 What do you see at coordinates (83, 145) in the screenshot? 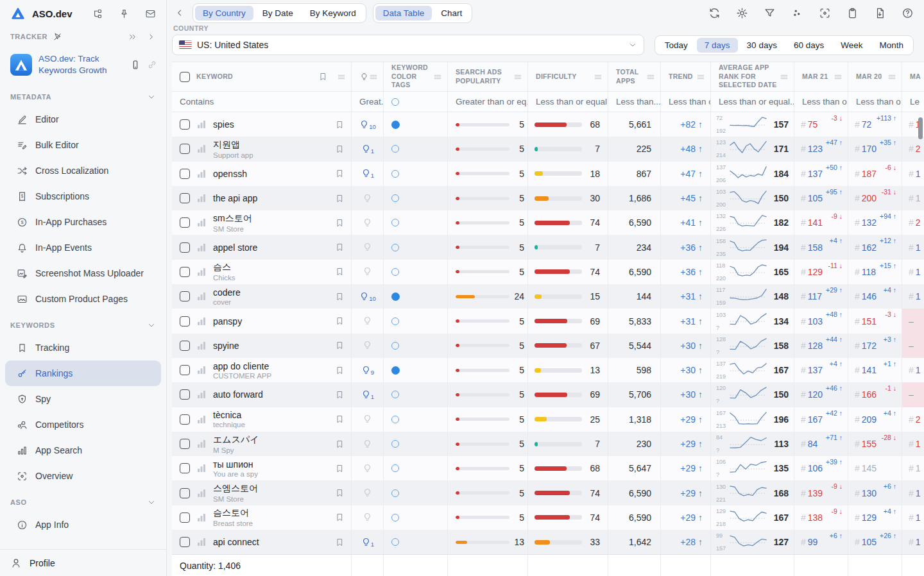
I see `sidebar-item-bulk-editor: Bulk Editor` at bounding box center [83, 145].